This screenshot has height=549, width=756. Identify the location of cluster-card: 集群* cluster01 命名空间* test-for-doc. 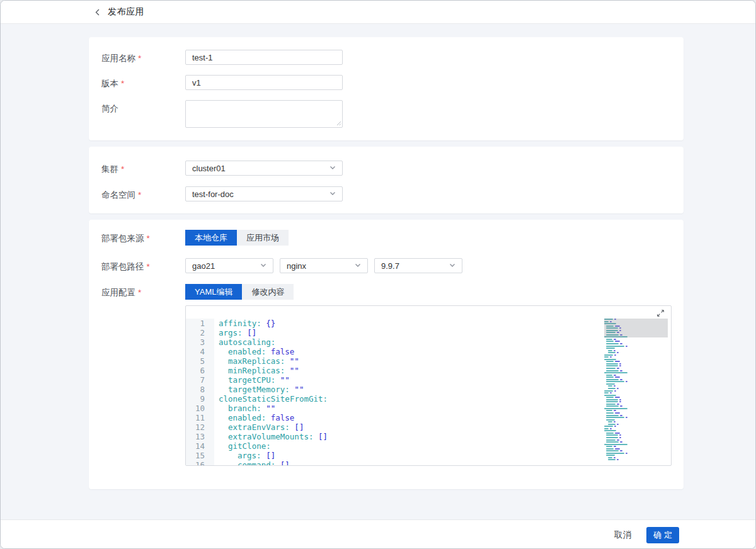
(386, 180).